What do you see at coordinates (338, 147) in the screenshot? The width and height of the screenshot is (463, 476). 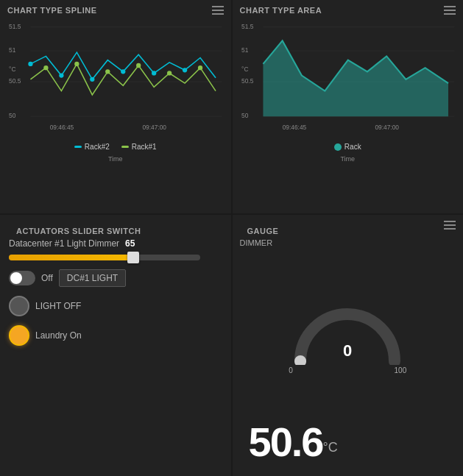 I see `rack-dot` at bounding box center [338, 147].